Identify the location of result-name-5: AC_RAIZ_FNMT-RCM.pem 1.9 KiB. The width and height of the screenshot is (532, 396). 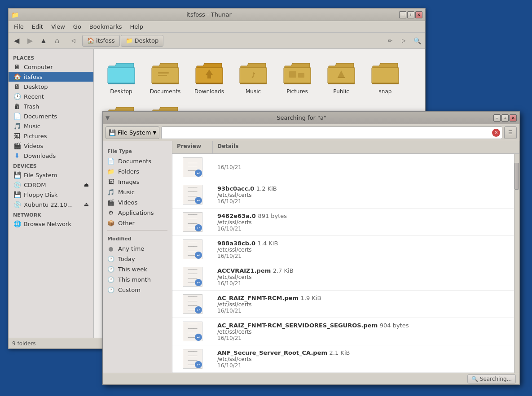
(364, 298).